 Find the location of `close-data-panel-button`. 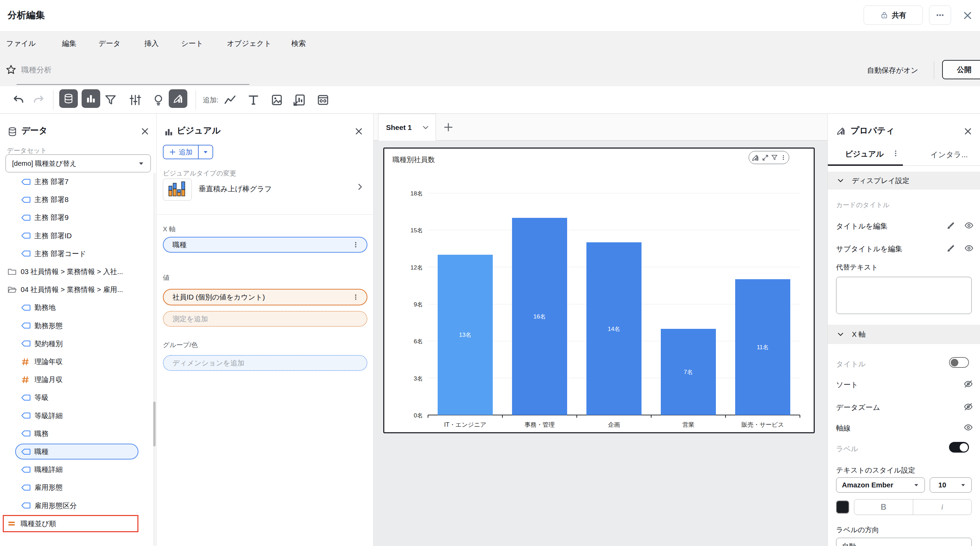

close-data-panel-button is located at coordinates (145, 131).